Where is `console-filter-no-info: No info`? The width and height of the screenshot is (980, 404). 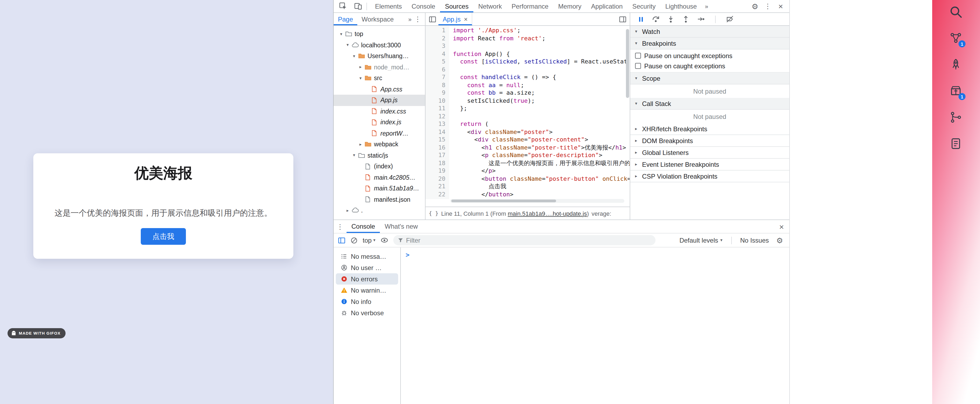
console-filter-no-info: No info is located at coordinates (367, 302).